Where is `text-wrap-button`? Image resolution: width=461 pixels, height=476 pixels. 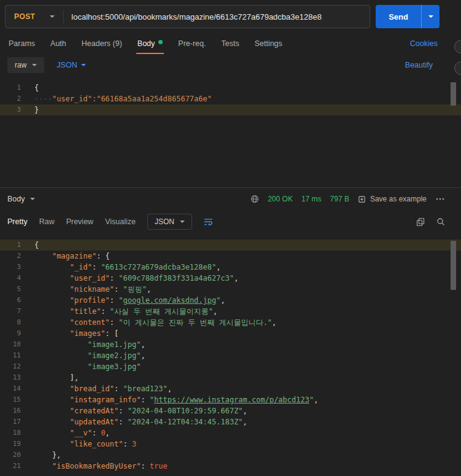
text-wrap-button is located at coordinates (209, 222).